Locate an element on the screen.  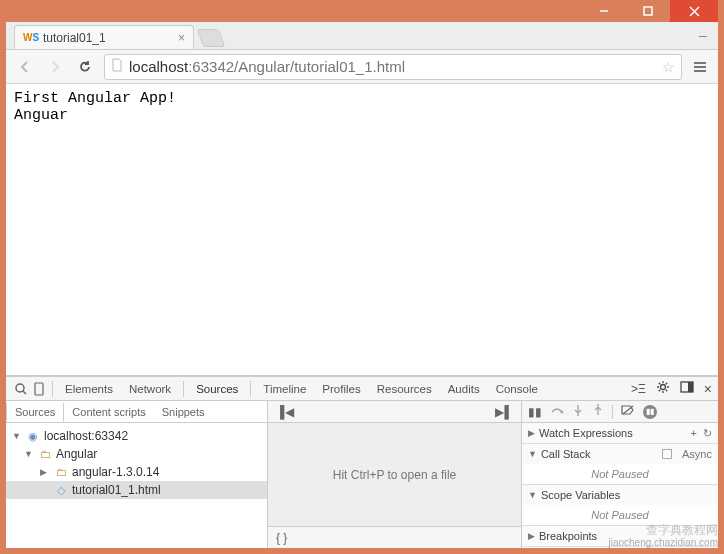
tab-close-icon: × is located at coordinates (182, 38).